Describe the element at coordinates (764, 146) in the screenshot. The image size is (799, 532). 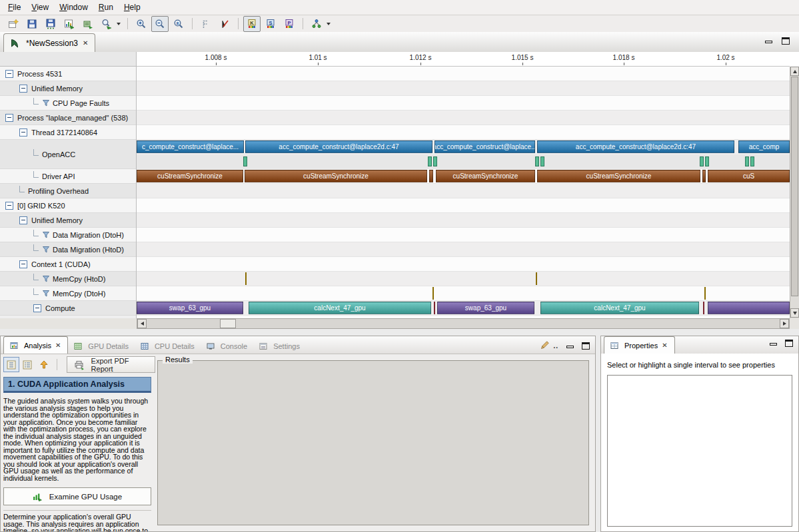
I see `interval-acc-comp: acc_comp` at that location.